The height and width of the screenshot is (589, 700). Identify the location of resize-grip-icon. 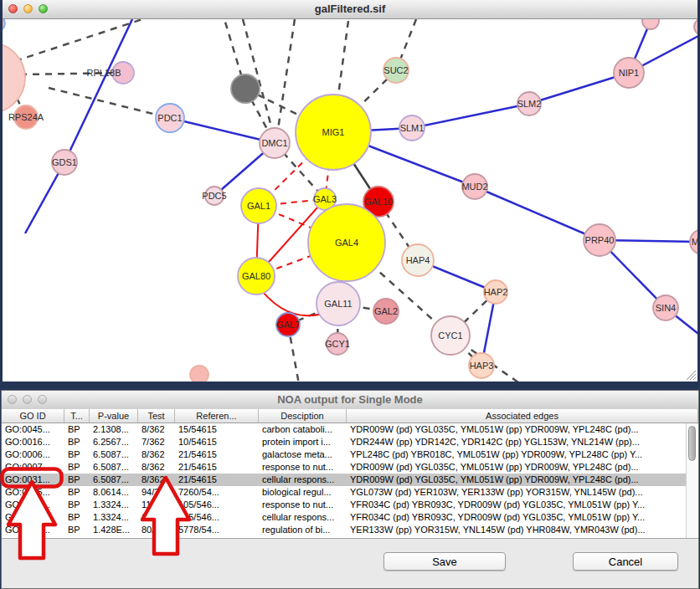
(692, 375).